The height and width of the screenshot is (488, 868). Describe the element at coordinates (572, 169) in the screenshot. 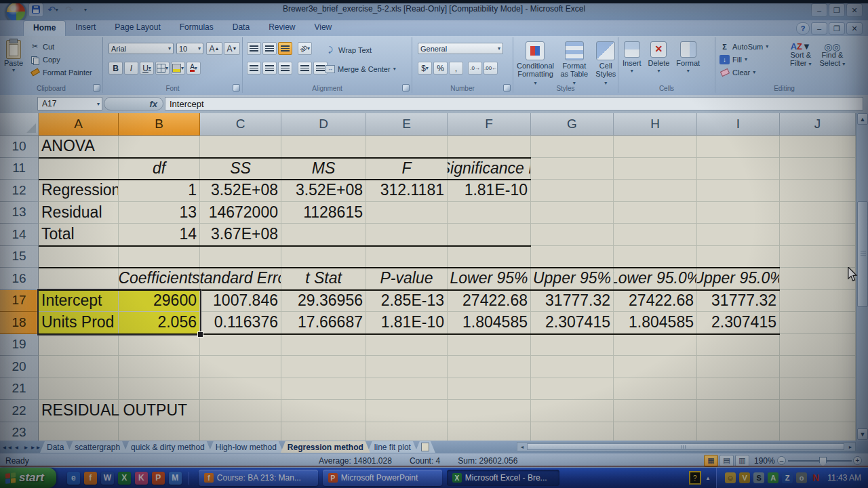

I see `grid-cell-g11` at that location.